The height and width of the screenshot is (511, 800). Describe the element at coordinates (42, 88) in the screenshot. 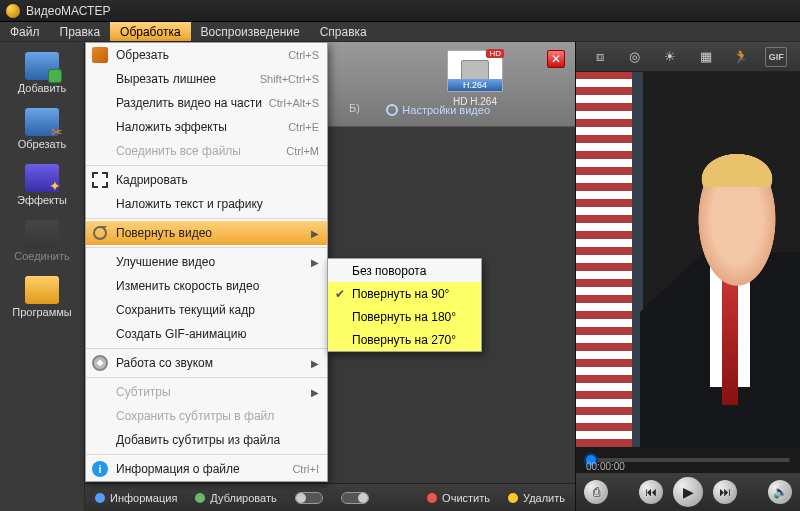

I see `sidebar-item-label: Добавить` at that location.